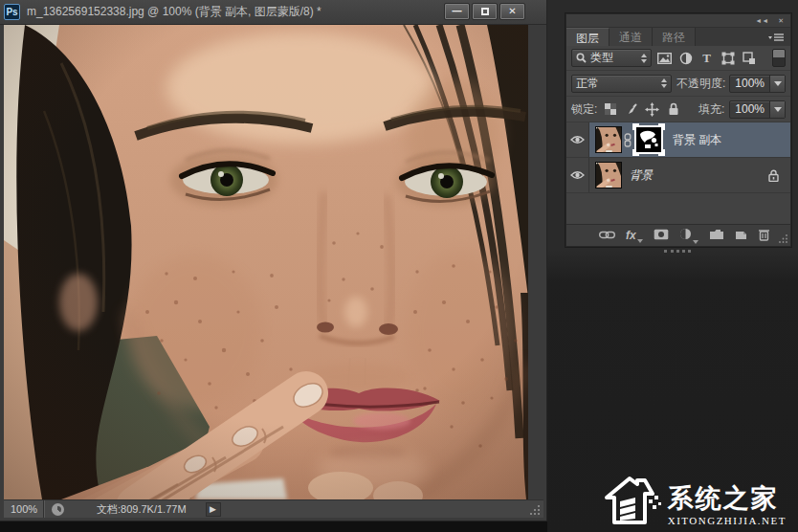 The image size is (798, 532). Describe the element at coordinates (24, 509) in the screenshot. I see `zoom-level: 100%` at that location.